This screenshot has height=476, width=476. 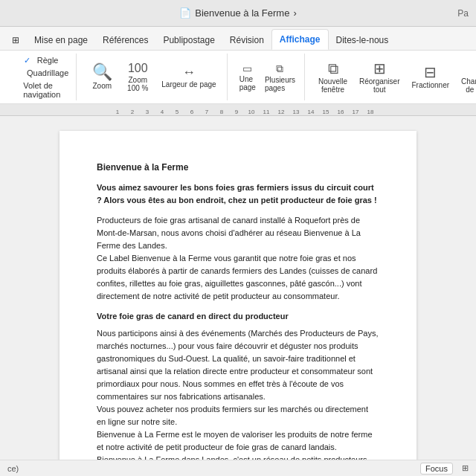 What do you see at coordinates (102, 86) in the screenshot?
I see `zoom-label: Zoom` at bounding box center [102, 86].